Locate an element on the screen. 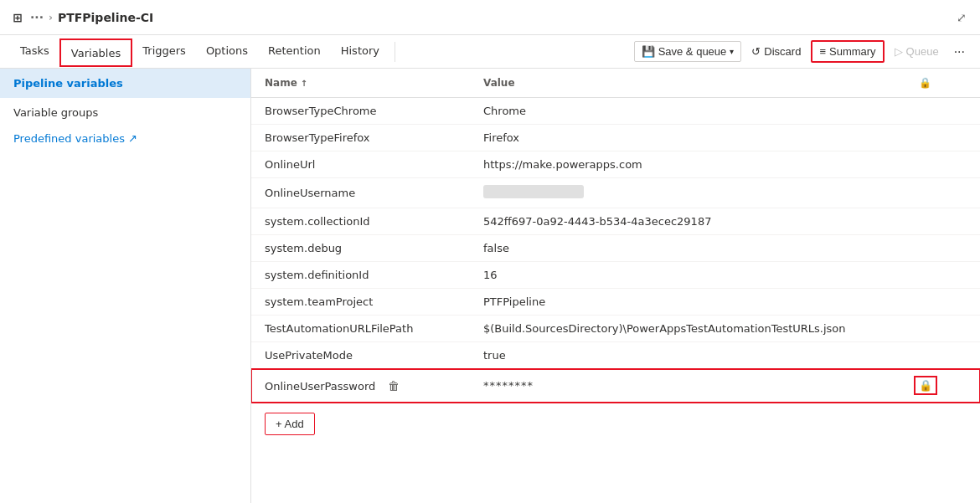 Image resolution: width=980 pixels, height=503 pixels. col-header-name: Name ↑ is located at coordinates (360, 84).